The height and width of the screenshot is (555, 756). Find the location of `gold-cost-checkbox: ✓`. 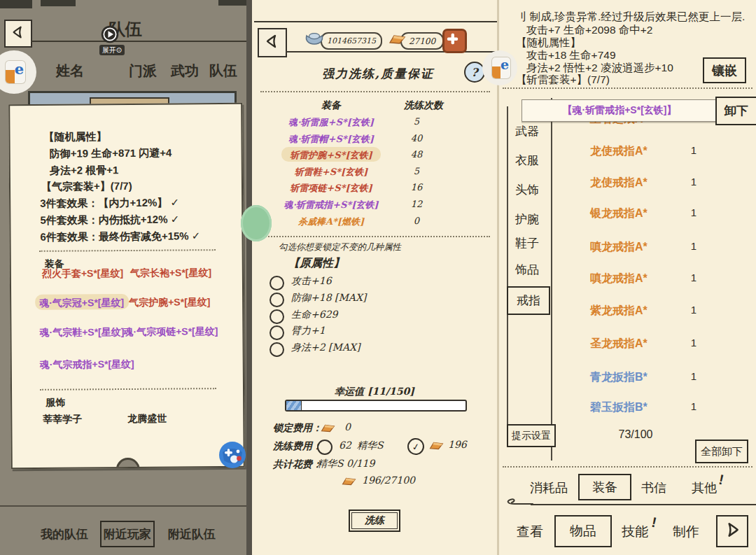

gold-cost-checkbox: ✓ is located at coordinates (416, 447).